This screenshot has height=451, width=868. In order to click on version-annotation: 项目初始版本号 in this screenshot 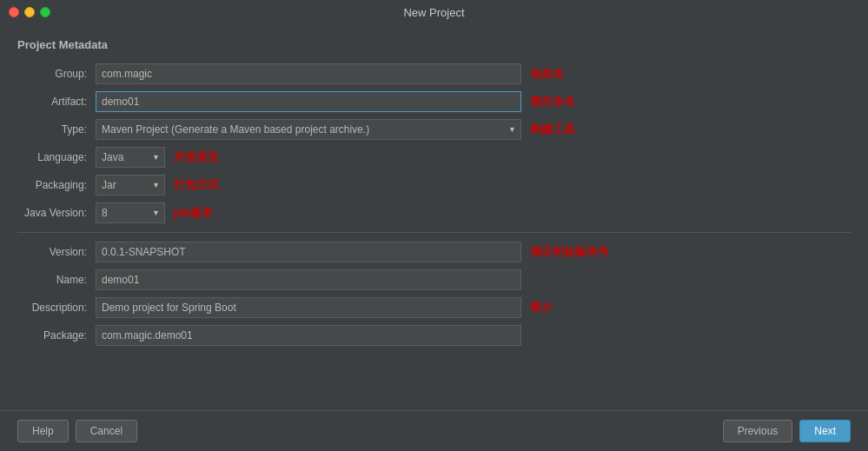, I will do `click(570, 252)`.